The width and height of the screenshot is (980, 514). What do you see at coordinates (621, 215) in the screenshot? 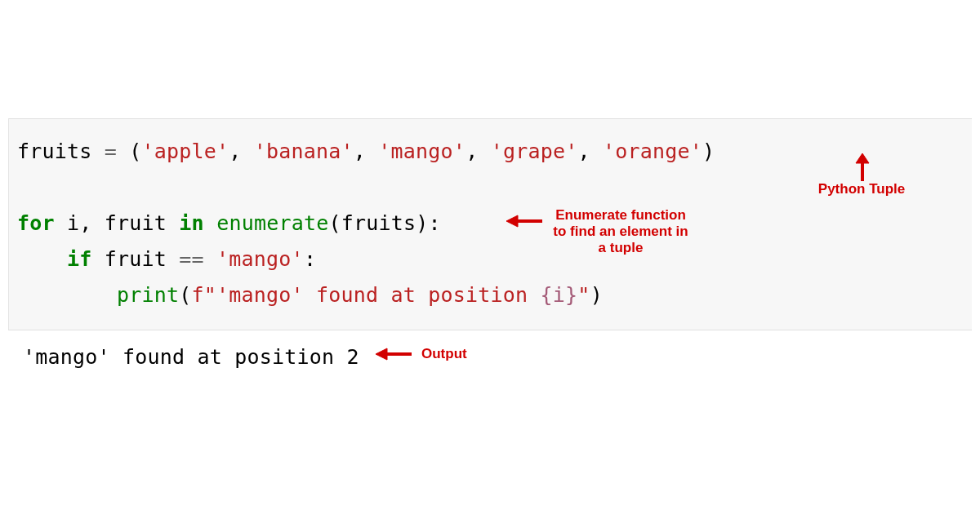
I see `annotation-enum-l1: Enumerate function` at bounding box center [621, 215].